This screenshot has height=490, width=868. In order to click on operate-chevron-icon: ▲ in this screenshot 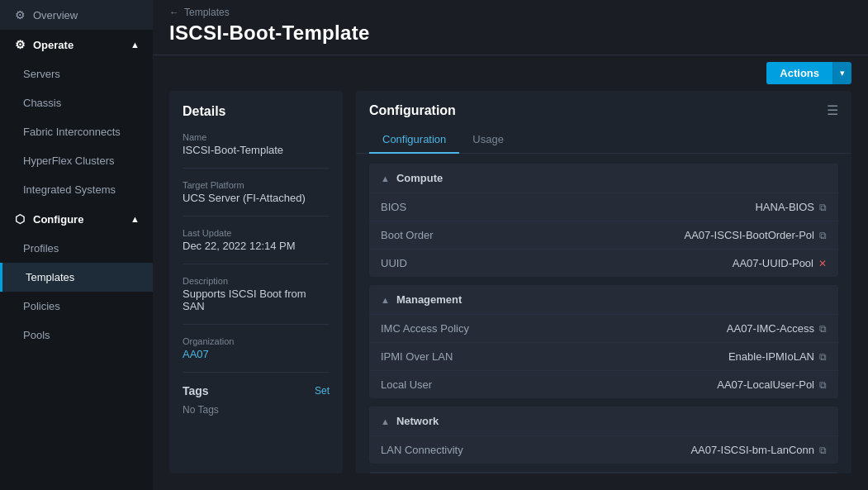, I will do `click(135, 45)`.